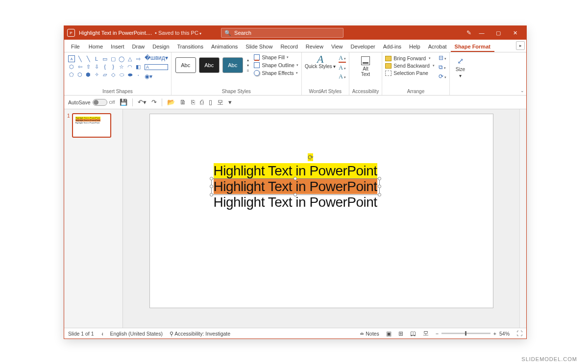 The height and width of the screenshot is (364, 588). I want to click on tab-insert: Insert, so click(118, 47).